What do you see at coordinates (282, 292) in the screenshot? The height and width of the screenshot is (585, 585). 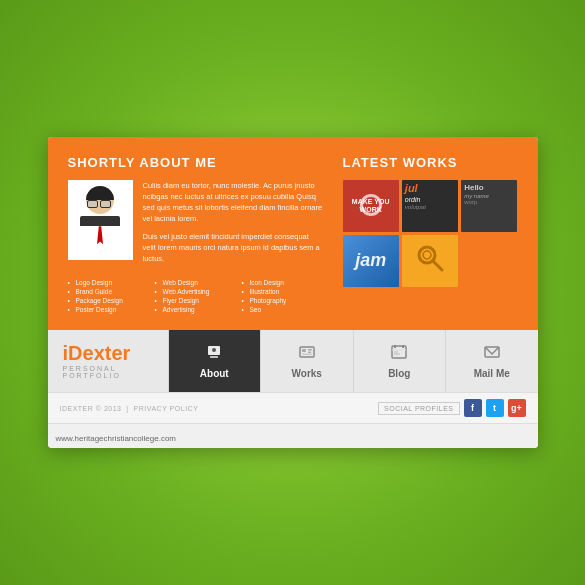 I see `skill-item: Illustration` at bounding box center [282, 292].